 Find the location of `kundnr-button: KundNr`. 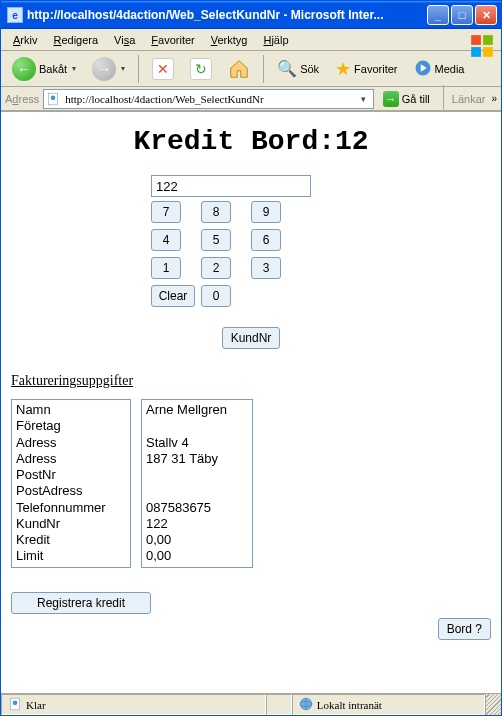

kundnr-button: KundNr is located at coordinates (252, 338).